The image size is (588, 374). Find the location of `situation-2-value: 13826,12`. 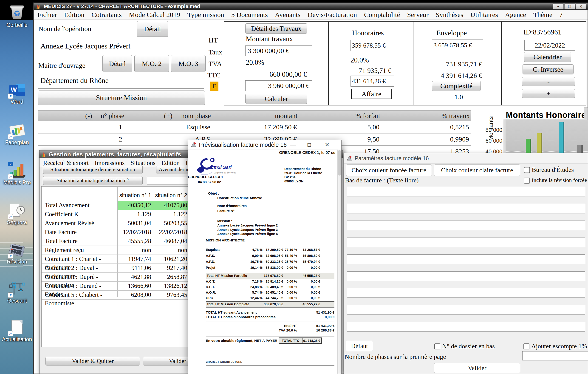

situation-2-value: 13826,12 is located at coordinates (171, 286).